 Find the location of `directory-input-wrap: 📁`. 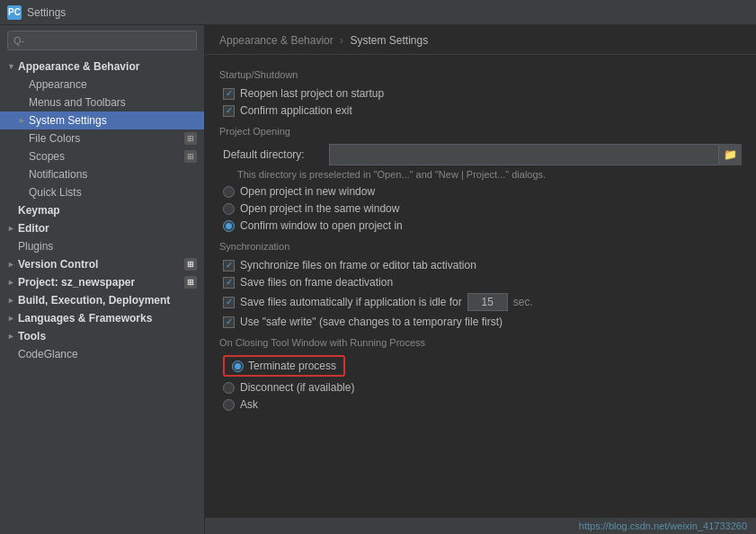

directory-input-wrap: 📁 is located at coordinates (536, 155).